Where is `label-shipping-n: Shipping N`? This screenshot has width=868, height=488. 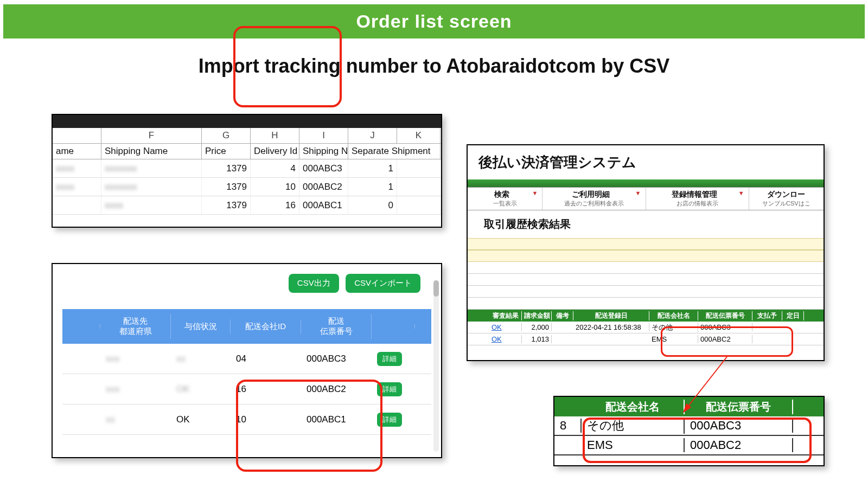 label-shipping-n: Shipping N is located at coordinates (324, 151).